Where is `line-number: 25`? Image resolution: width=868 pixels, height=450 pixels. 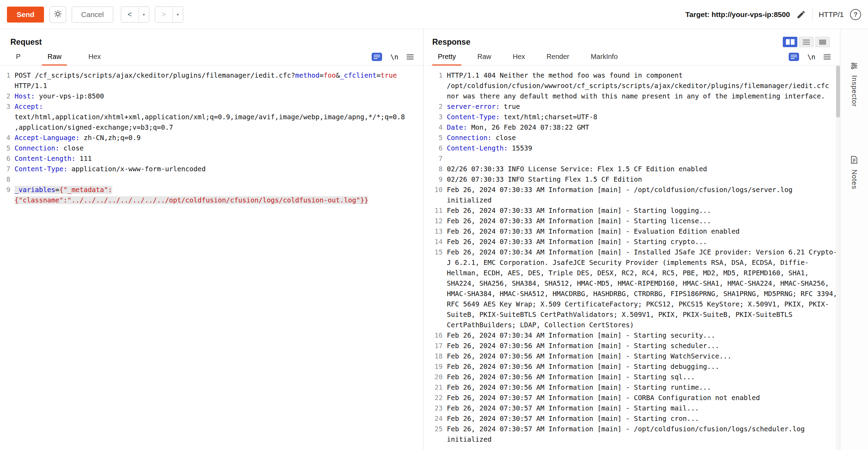 line-number: 25 is located at coordinates (437, 429).